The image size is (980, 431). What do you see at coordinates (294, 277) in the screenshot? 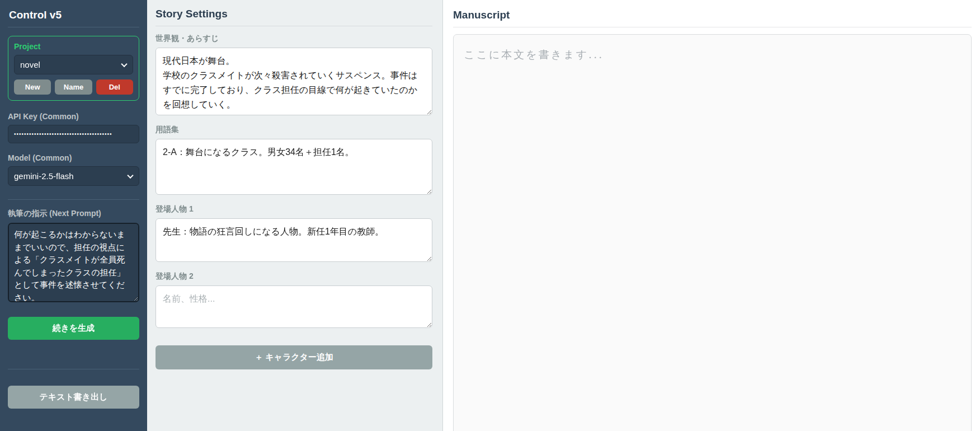
I see `character-2-label: 登場人物 2` at bounding box center [294, 277].